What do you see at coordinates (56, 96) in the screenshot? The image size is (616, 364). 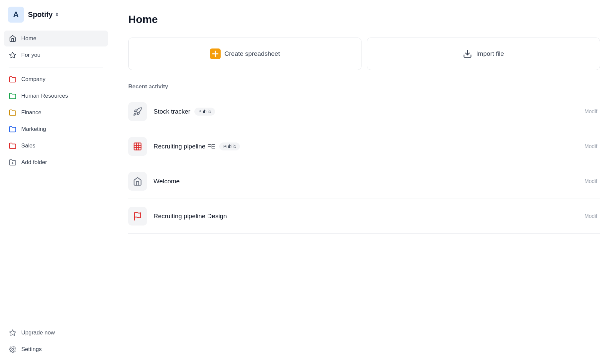 I see `sidebar-item-human-resources: Human Resources` at bounding box center [56, 96].